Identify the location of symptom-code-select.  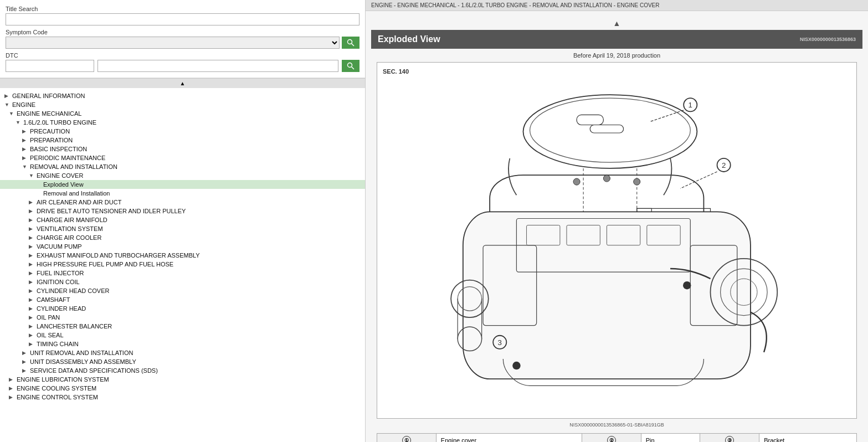
(173, 43).